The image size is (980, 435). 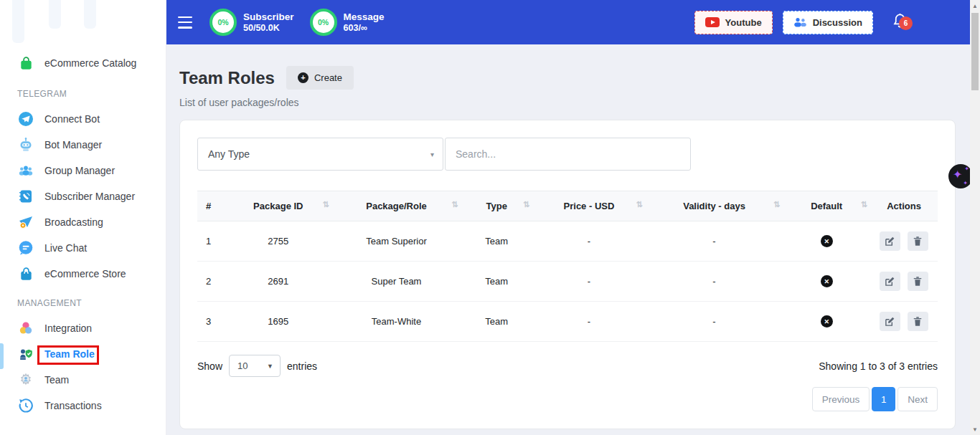 I want to click on scroll-down-arrow-icon: ▼, so click(x=975, y=429).